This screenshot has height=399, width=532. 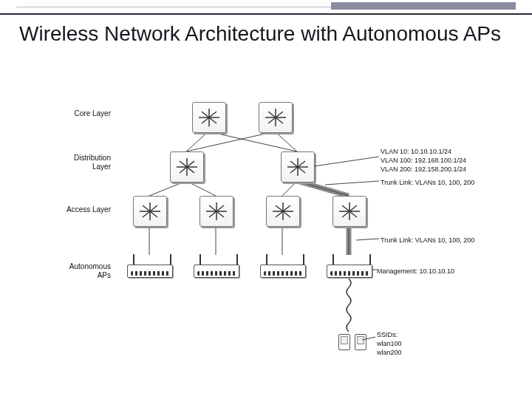 I want to click on ap2-antenna-r, so click(x=237, y=259).